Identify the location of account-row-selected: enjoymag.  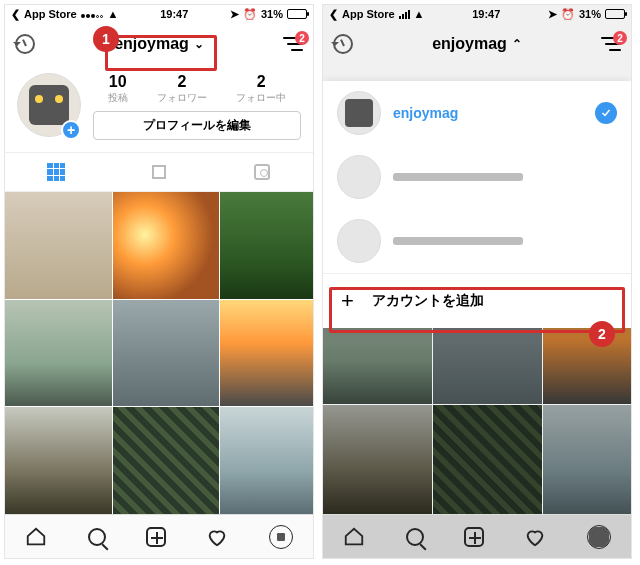
(477, 113).